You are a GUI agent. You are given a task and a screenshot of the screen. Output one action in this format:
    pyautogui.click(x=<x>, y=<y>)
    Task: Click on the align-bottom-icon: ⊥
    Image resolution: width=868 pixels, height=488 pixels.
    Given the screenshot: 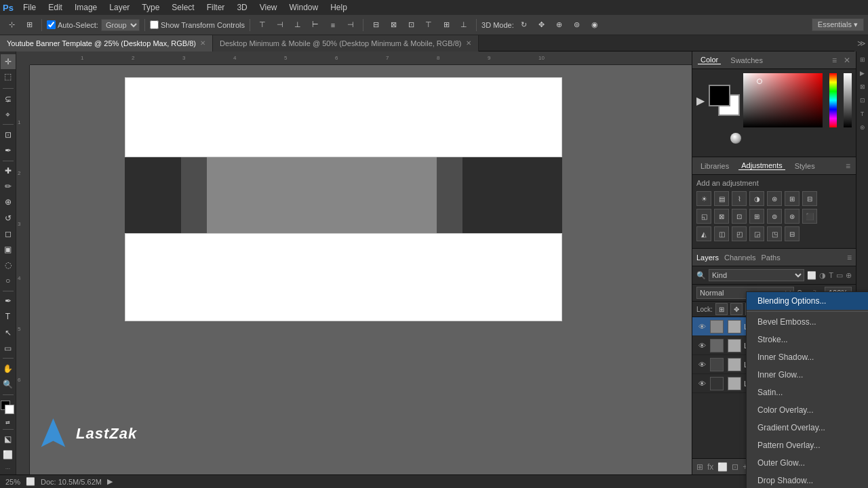 What is the action you would take?
    pyautogui.click(x=298, y=25)
    